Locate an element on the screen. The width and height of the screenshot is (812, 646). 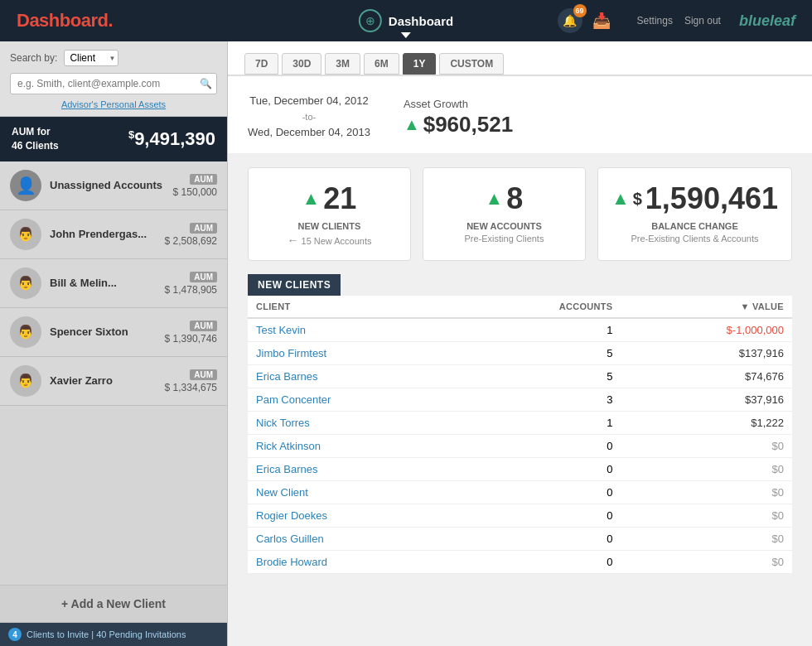
filter-30d: 30D is located at coordinates (302, 64).